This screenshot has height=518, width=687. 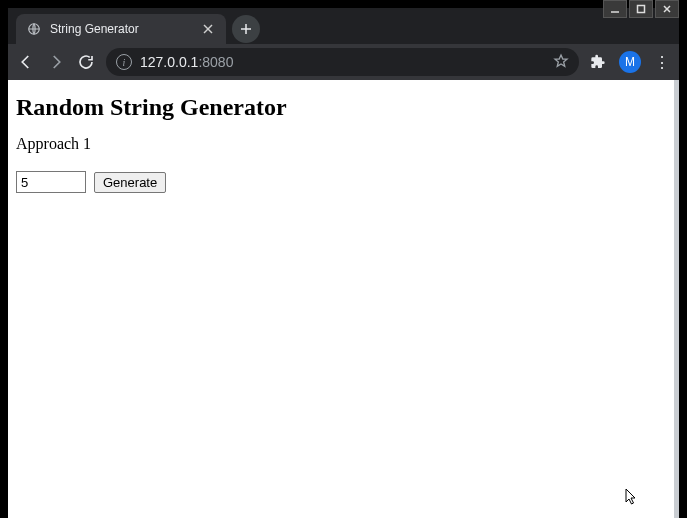 I want to click on page-subheading: Approach 1, so click(x=344, y=144).